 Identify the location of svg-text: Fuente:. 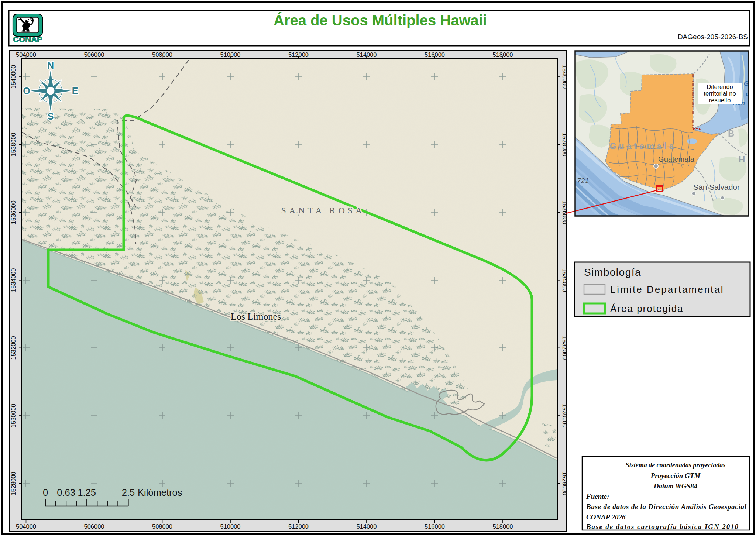
(597, 496).